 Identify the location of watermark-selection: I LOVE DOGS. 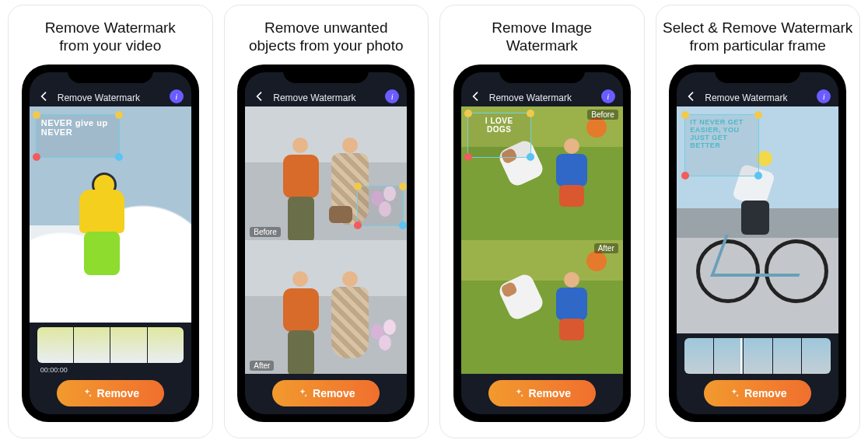
(499, 135).